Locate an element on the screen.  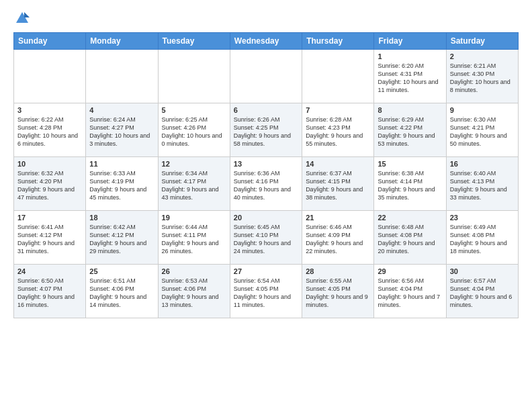
calendar-cell: 6Sunrise: 6:26 AM Sunset: 4:25 PM Daylig… is located at coordinates (266, 130).